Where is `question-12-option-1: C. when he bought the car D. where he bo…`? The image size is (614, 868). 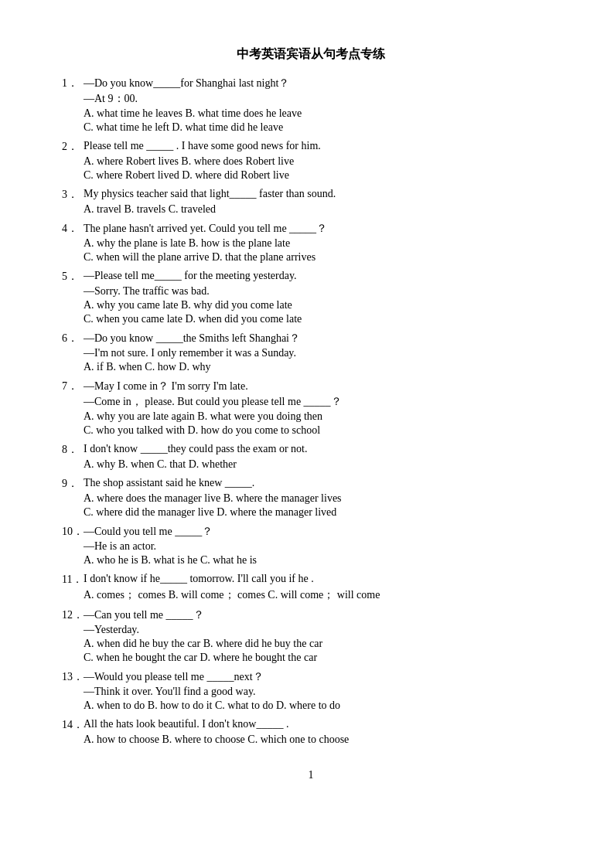
question-12-option-1: C. when he bought the car D. where he bo… is located at coordinates (322, 658).